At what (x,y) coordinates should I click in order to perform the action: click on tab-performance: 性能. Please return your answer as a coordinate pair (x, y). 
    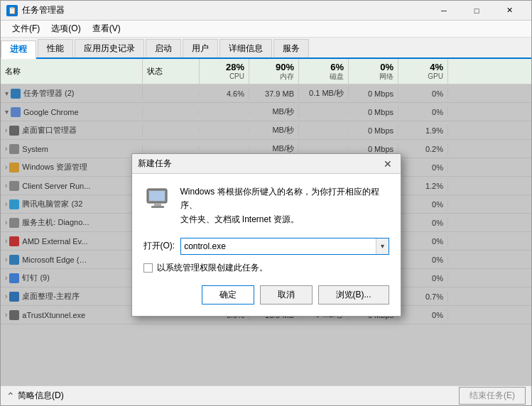
    Looking at the image, I should click on (55, 48).